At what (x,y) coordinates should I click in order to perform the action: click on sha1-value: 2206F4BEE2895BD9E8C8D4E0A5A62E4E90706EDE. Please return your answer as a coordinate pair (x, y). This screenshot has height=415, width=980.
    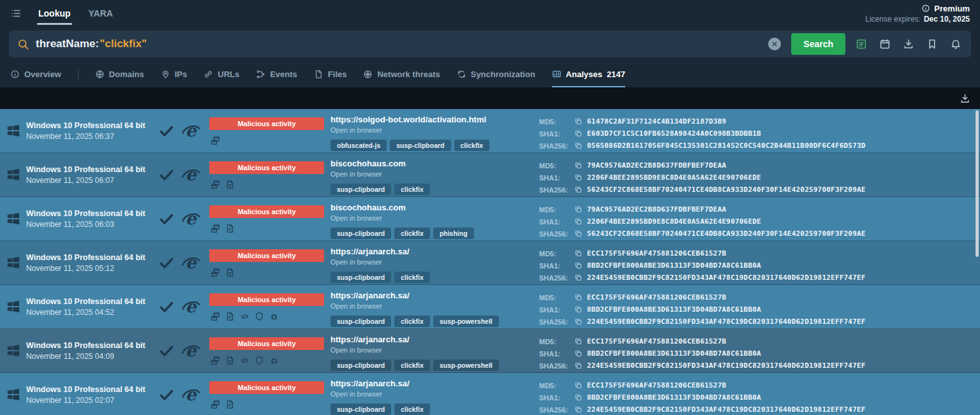
    Looking at the image, I should click on (674, 177).